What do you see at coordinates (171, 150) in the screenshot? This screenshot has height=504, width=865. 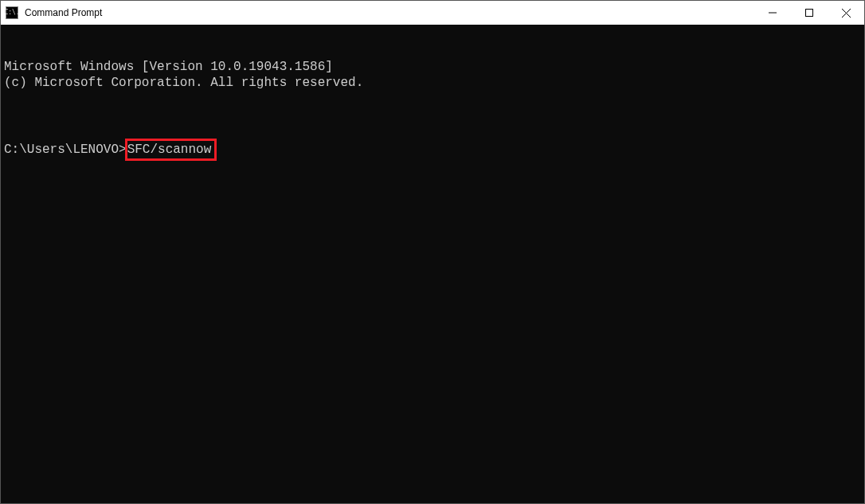 I see `command-highlight: SFC/scannow` at bounding box center [171, 150].